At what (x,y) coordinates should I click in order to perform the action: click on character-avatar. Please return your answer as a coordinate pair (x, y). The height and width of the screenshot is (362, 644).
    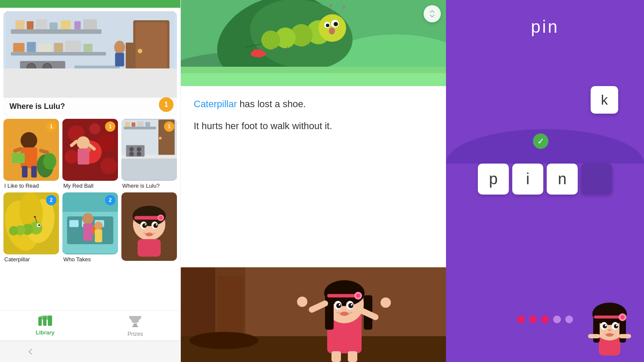
    Looking at the image, I should click on (610, 328).